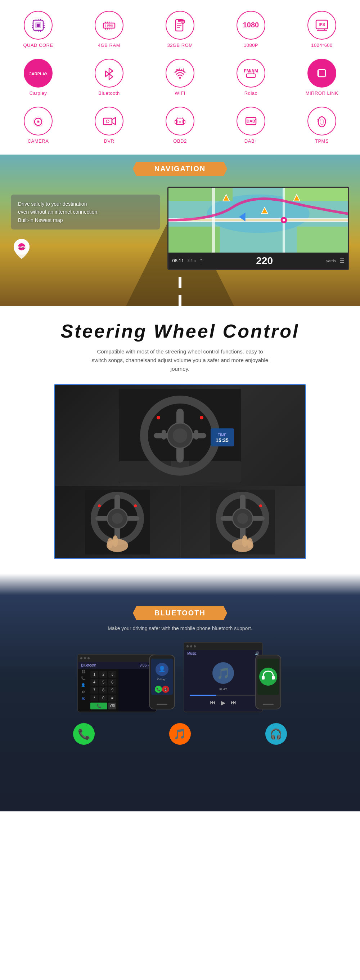 This screenshot has height=980, width=360. What do you see at coordinates (268, 682) in the screenshot?
I see `bt-phone-right` at bounding box center [268, 682].